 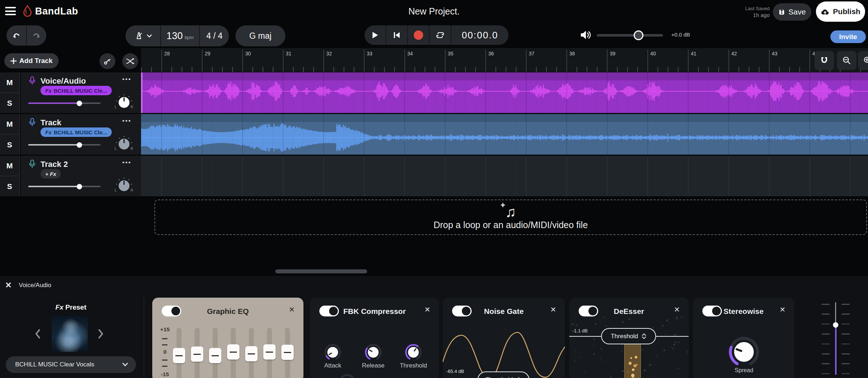 I want to click on empty-track-lane, so click(x=505, y=176).